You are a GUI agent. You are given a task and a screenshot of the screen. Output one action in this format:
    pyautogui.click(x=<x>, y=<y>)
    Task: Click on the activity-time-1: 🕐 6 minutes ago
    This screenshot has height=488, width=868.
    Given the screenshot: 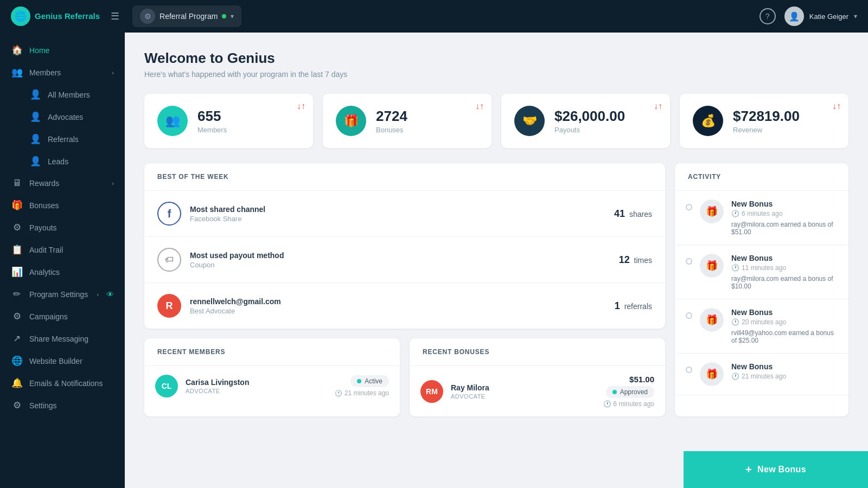 What is the action you would take?
    pyautogui.click(x=784, y=214)
    